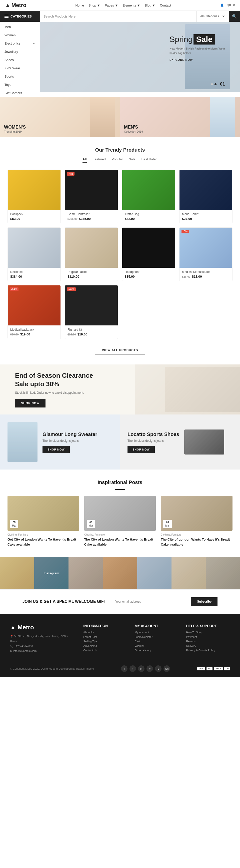 The height and width of the screenshot is (868, 240). I want to click on user-icon: 👤, so click(222, 5).